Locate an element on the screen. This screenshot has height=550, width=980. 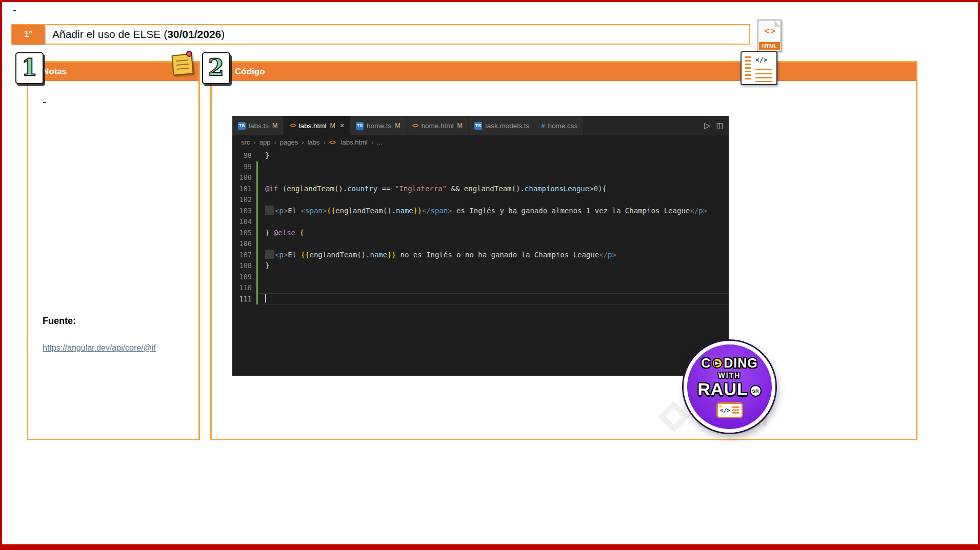
code-line-110: 110 is located at coordinates (481, 288).